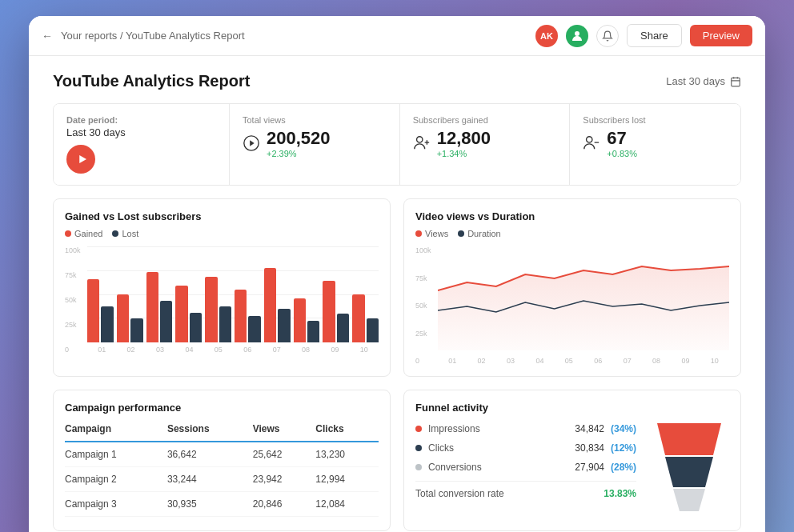 The image size is (794, 532). Describe the element at coordinates (115, 234) in the screenshot. I see `legend-lost-dot` at that location.